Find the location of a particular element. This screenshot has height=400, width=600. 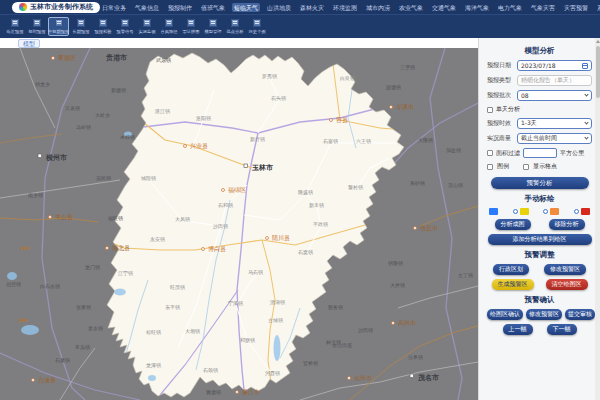

validity-value: 1-3天 is located at coordinates (529, 124).